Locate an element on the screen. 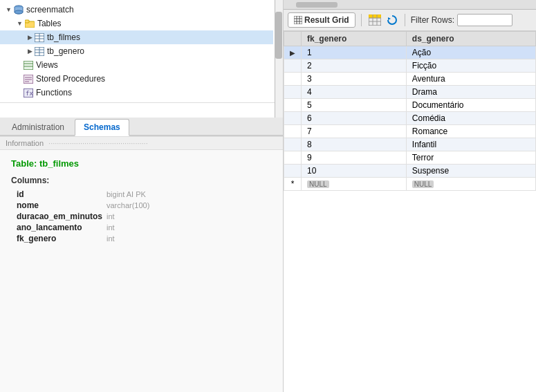  table-icon-filmes is located at coordinates (39, 37).